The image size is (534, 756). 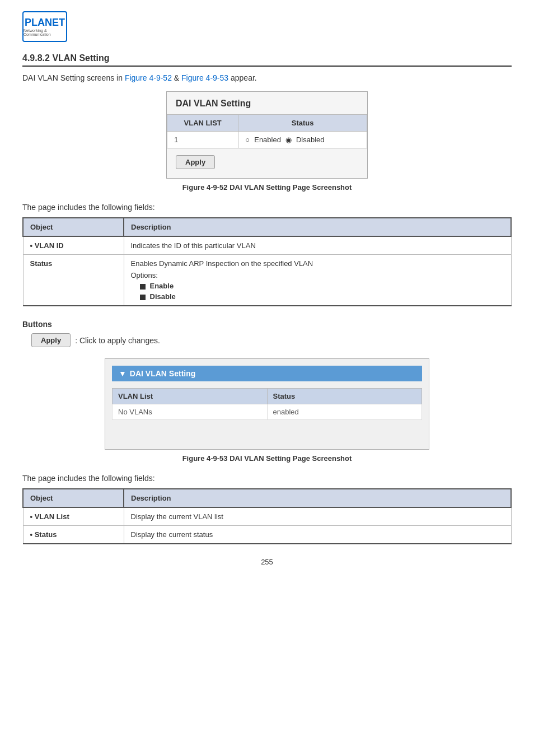 What do you see at coordinates (267, 562) in the screenshot?
I see `page-number: 255` at bounding box center [267, 562].